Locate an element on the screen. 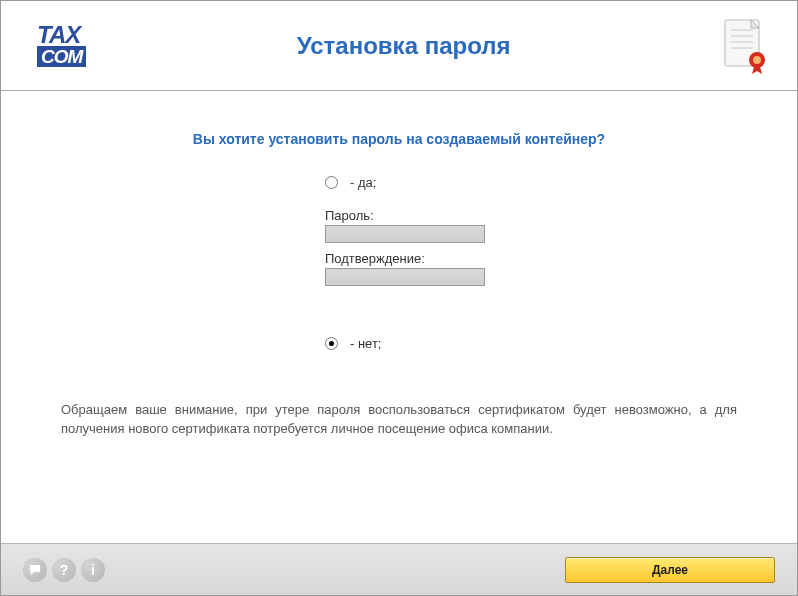  info-icon: i is located at coordinates (93, 570).